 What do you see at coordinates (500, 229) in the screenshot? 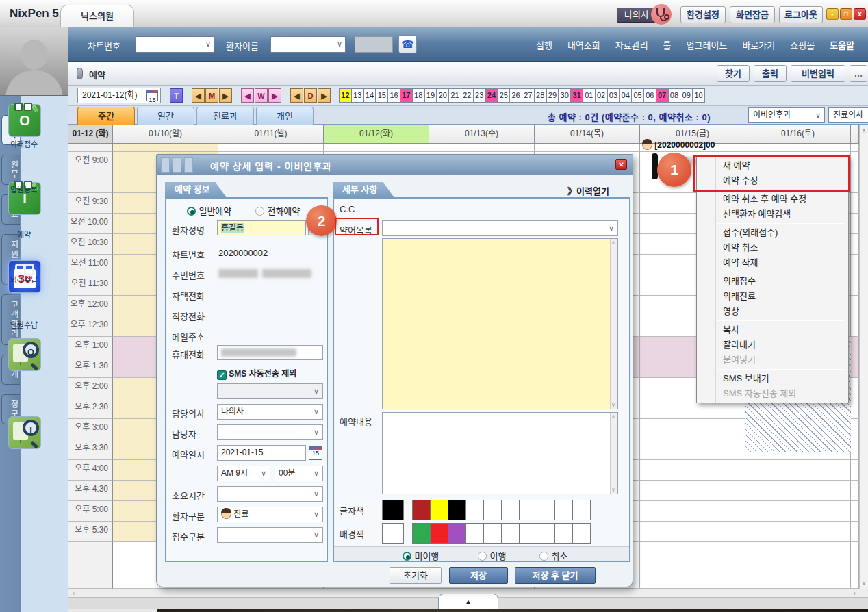
I see `abbr-list-select: ∨` at bounding box center [500, 229].